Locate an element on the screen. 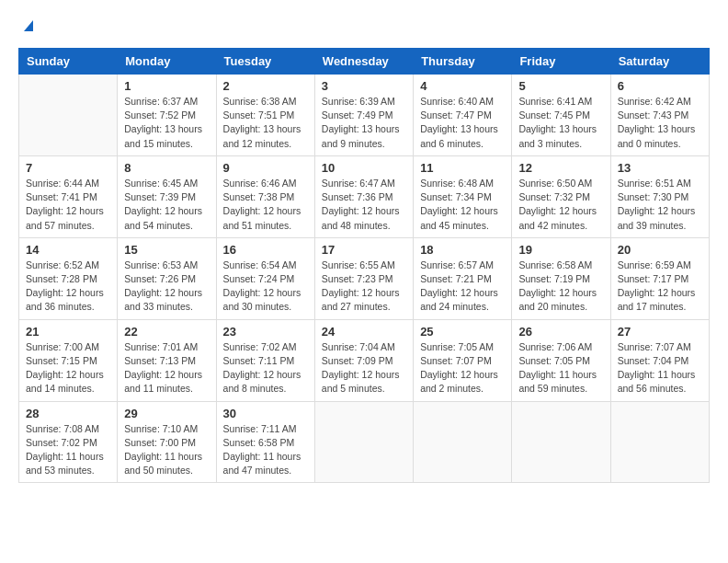 This screenshot has width=728, height=563. day-info: Sunrise: 6:59 AM Sunset: 7:17 PM Dayligh… is located at coordinates (660, 287).